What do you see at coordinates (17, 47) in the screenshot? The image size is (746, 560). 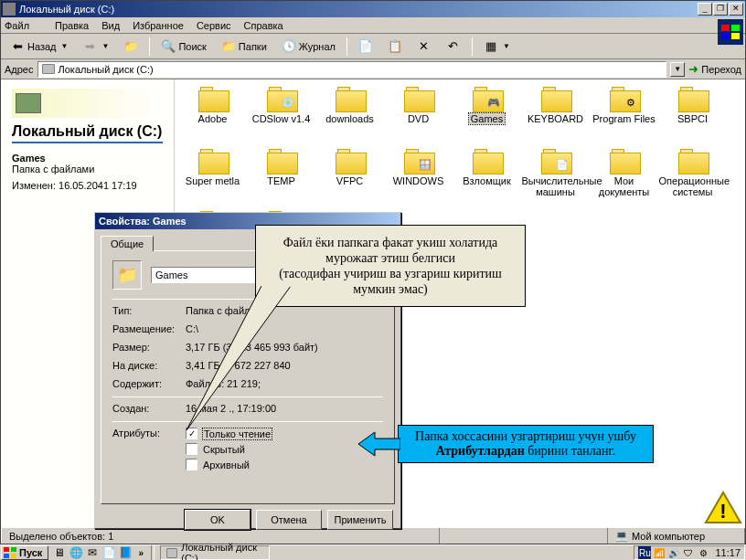 I see `back-arrow-icon: ⬅` at bounding box center [17, 47].